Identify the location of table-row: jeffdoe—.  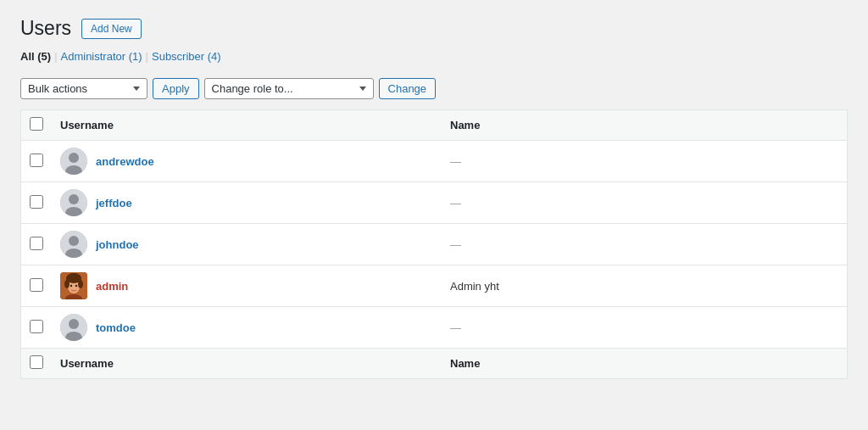
(434, 204).